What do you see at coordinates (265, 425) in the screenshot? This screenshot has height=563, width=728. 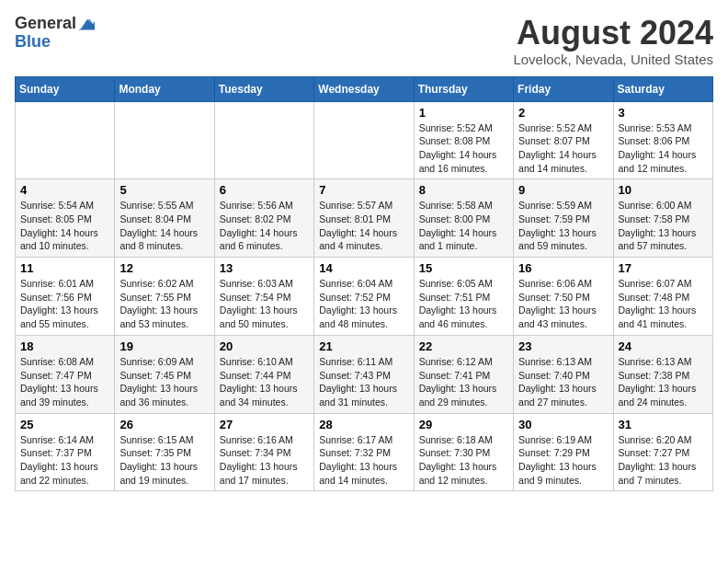 I see `day-number: 27` at bounding box center [265, 425].